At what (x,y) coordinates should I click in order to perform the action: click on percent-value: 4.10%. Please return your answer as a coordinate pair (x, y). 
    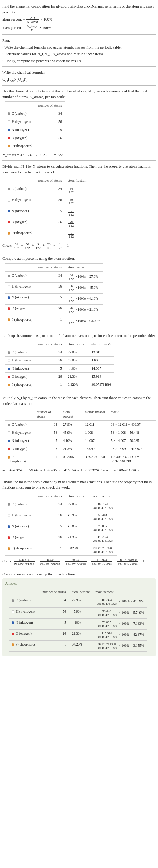
    Looking at the image, I should click on (94, 299).